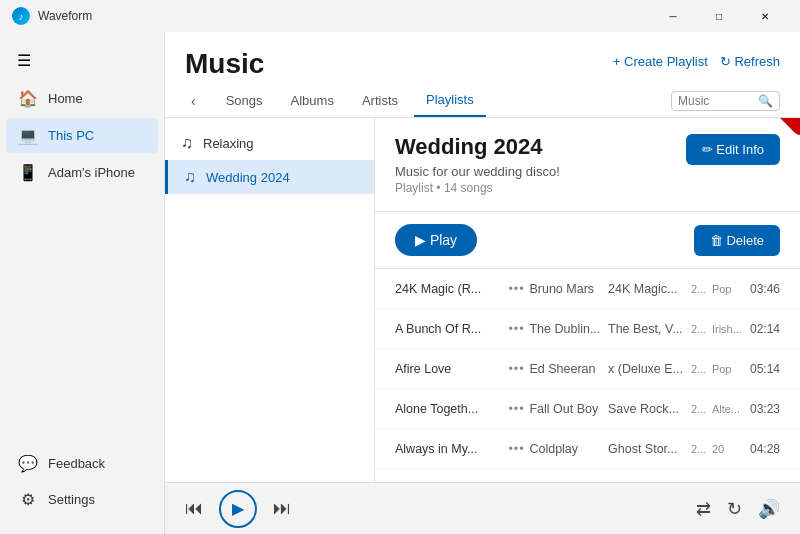 The height and width of the screenshot is (534, 800). I want to click on song-options-1: •••, so click(518, 329).